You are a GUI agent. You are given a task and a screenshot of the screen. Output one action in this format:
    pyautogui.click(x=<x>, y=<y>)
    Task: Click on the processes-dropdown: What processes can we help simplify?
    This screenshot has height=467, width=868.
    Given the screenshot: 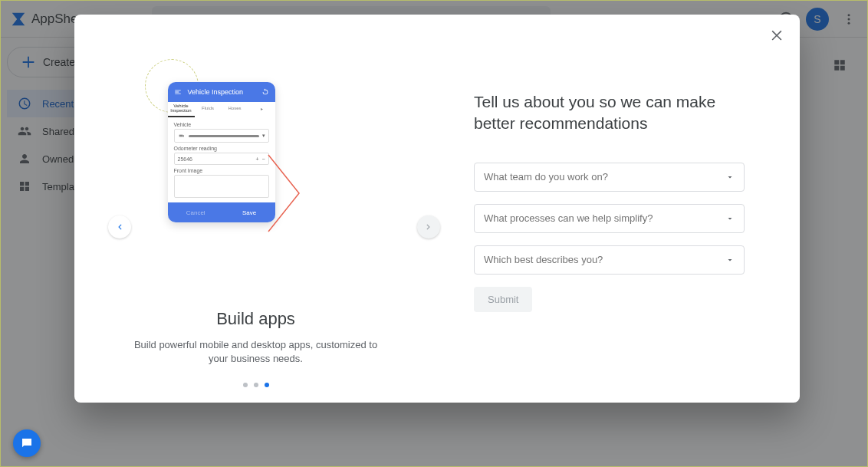 What is the action you would take?
    pyautogui.click(x=609, y=219)
    